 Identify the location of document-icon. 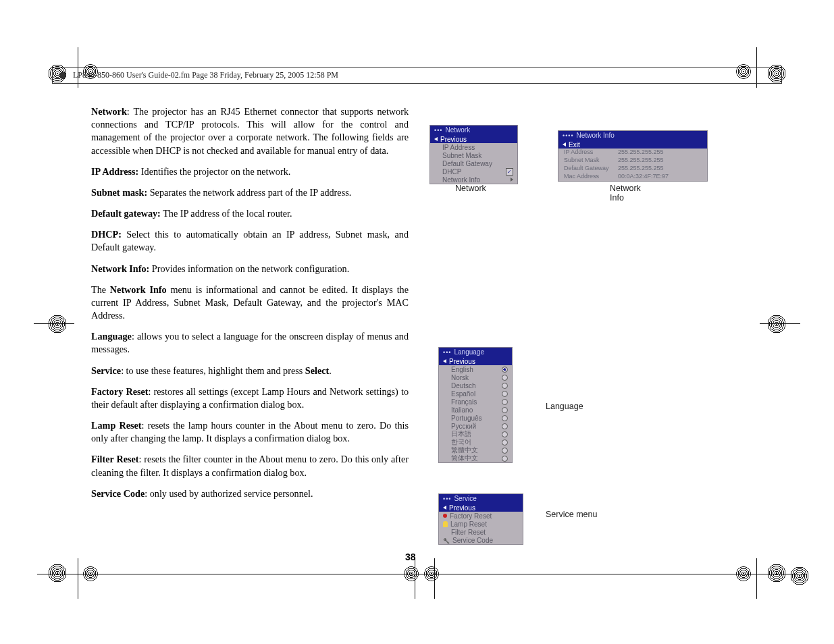
(63, 76).